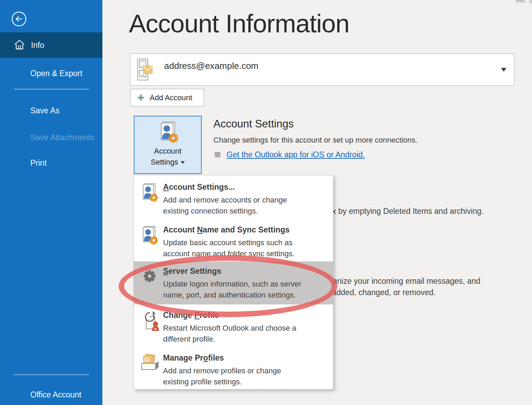  What do you see at coordinates (145, 70) in the screenshot?
I see `mailbox-icon` at bounding box center [145, 70].